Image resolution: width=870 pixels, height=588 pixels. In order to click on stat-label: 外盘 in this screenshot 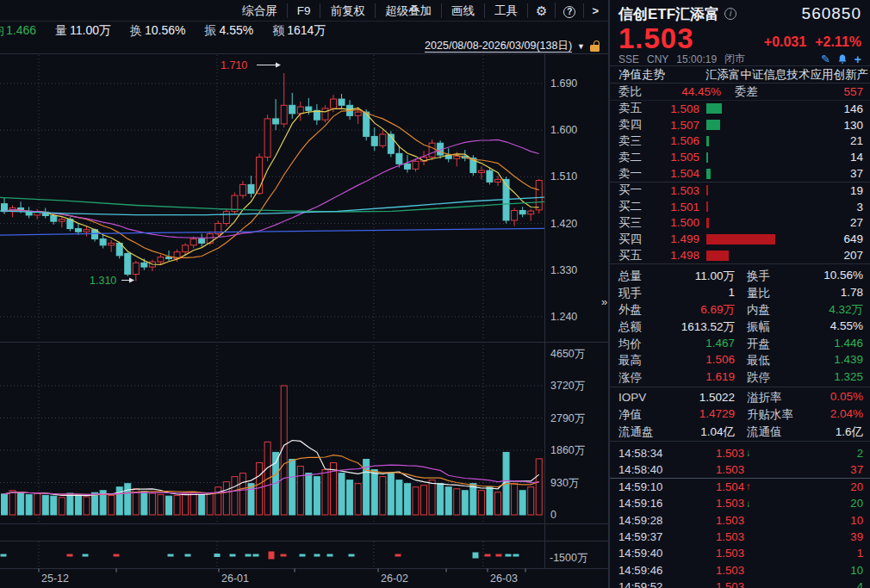, I will do `click(631, 310)`.